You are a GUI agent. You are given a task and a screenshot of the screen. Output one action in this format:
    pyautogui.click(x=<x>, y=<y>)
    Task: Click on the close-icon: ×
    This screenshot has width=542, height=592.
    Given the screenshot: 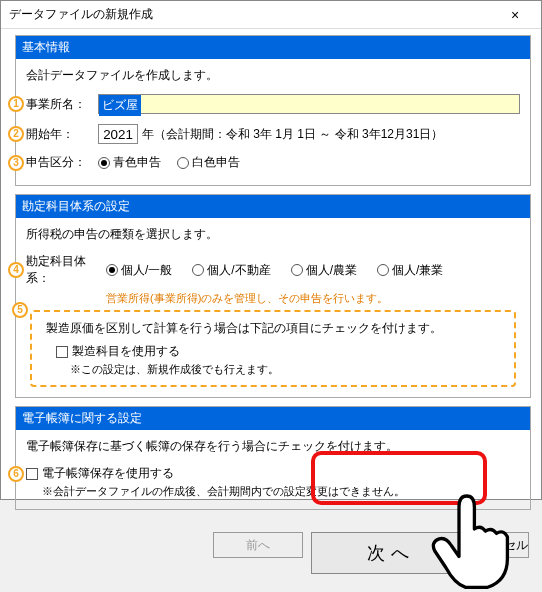 What is the action you would take?
    pyautogui.click(x=515, y=15)
    